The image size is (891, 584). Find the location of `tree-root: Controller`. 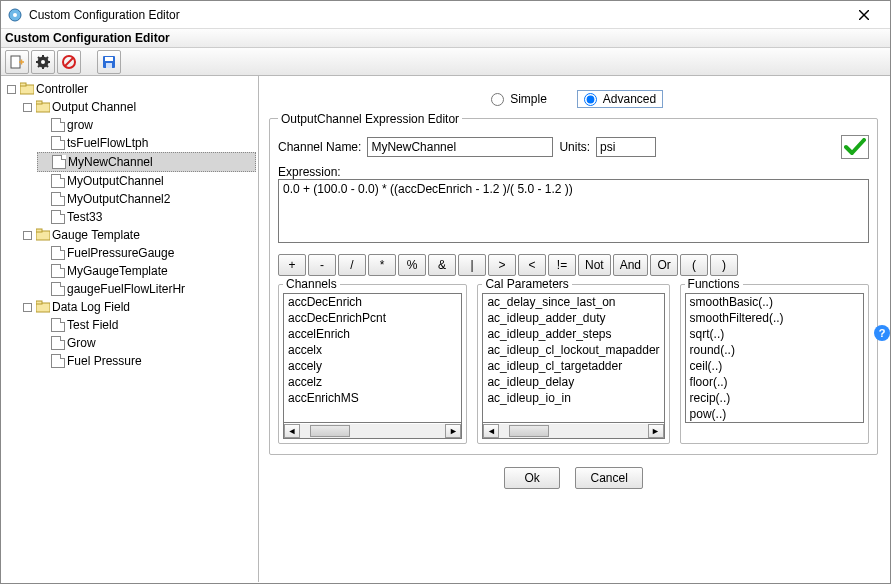

tree-root: Controller is located at coordinates (130, 89).